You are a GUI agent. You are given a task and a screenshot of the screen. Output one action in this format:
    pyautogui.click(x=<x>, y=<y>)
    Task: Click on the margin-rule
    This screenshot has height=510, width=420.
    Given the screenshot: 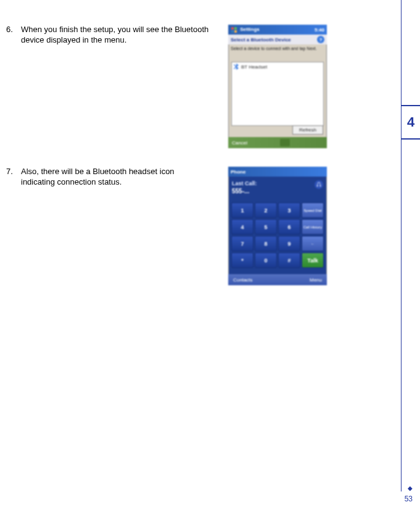 What is the action you would take?
    pyautogui.click(x=401, y=246)
    